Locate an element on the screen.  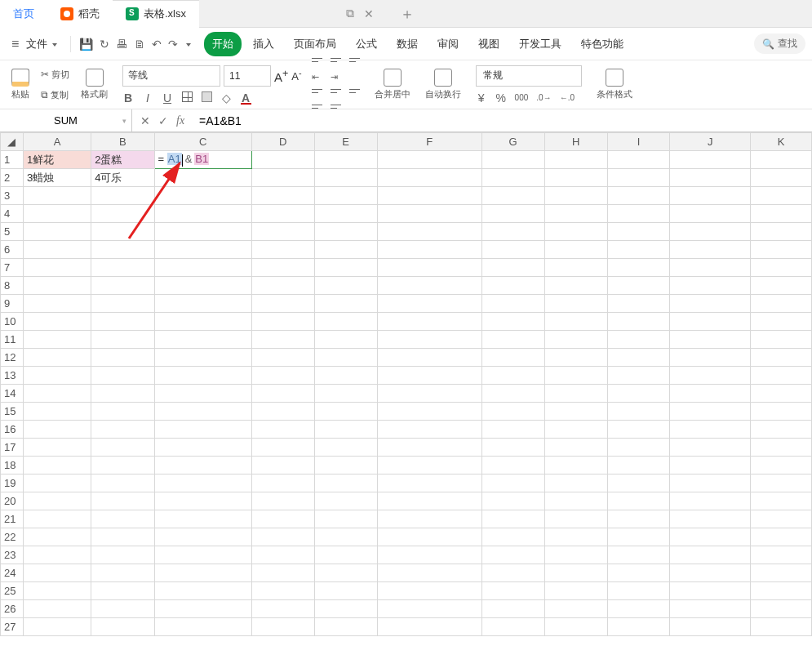
cell-D18 is located at coordinates (282, 466).